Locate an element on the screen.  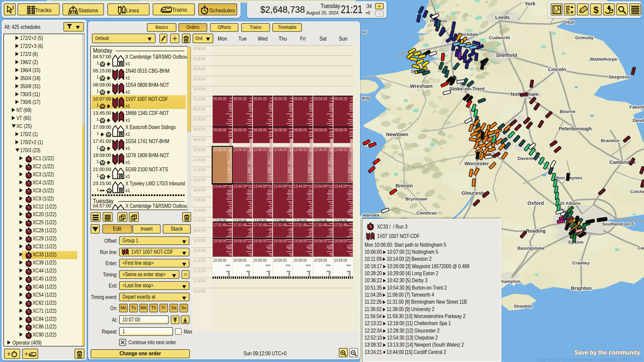
svg-text: wansea is located at coordinates (371, 215).